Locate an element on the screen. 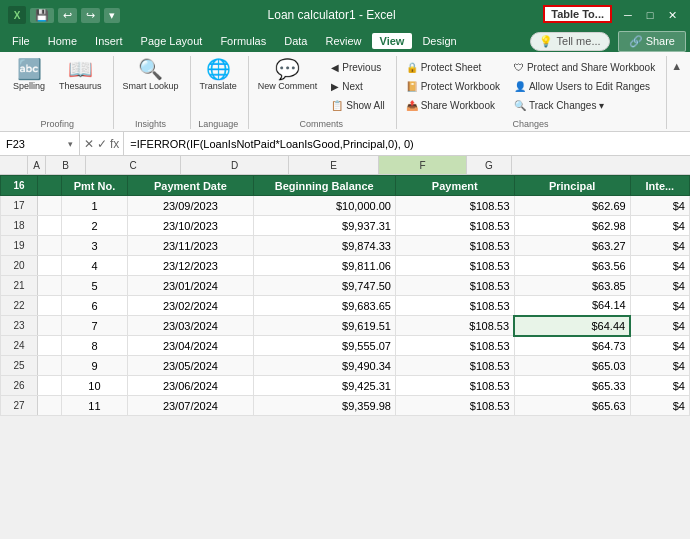 Image resolution: width=690 pixels, height=539 pixels. quick-save-button: 💾 is located at coordinates (42, 16).